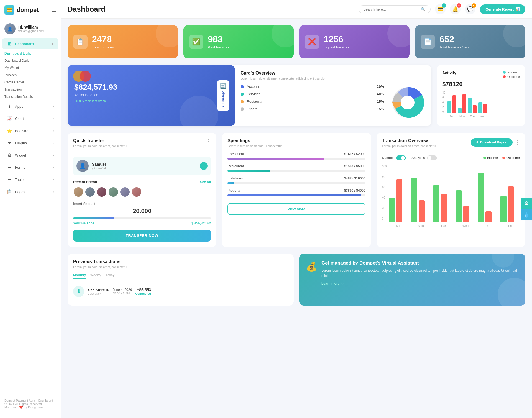  Describe the element at coordinates (30, 44) in the screenshot. I see `nav-item-dashboard: ⊞ Dashboard ▼` at that location.